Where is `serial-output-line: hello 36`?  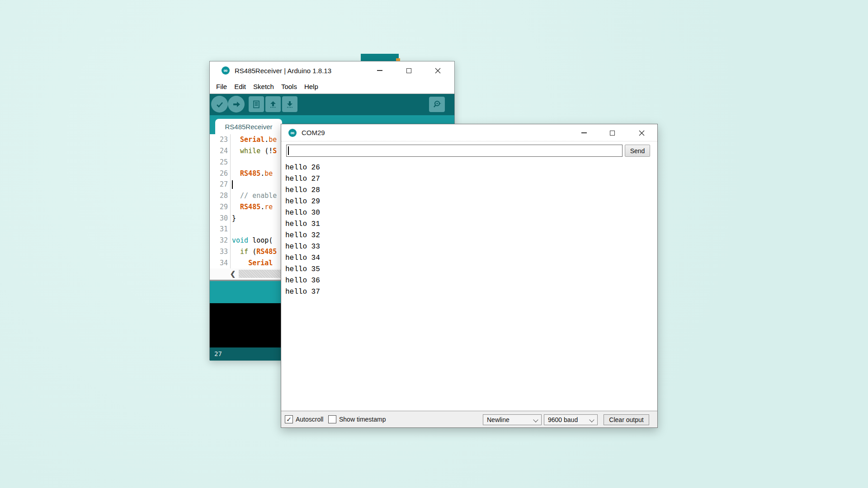 serial-output-line: hello 36 is located at coordinates (469, 281).